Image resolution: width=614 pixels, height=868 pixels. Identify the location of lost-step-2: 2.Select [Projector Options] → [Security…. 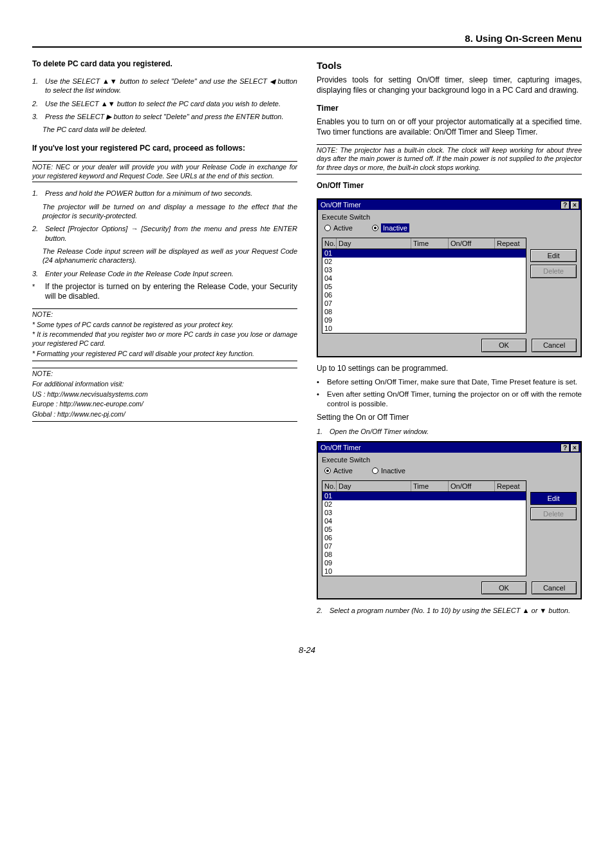
(165, 233).